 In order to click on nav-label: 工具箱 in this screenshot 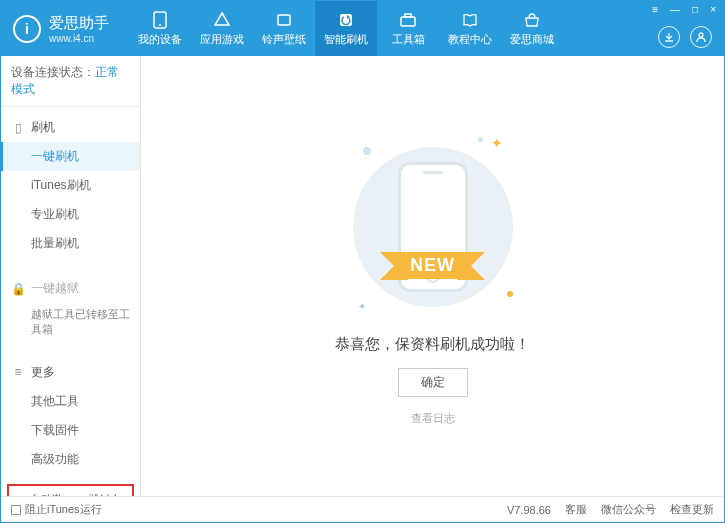, I will do `click(408, 40)`.